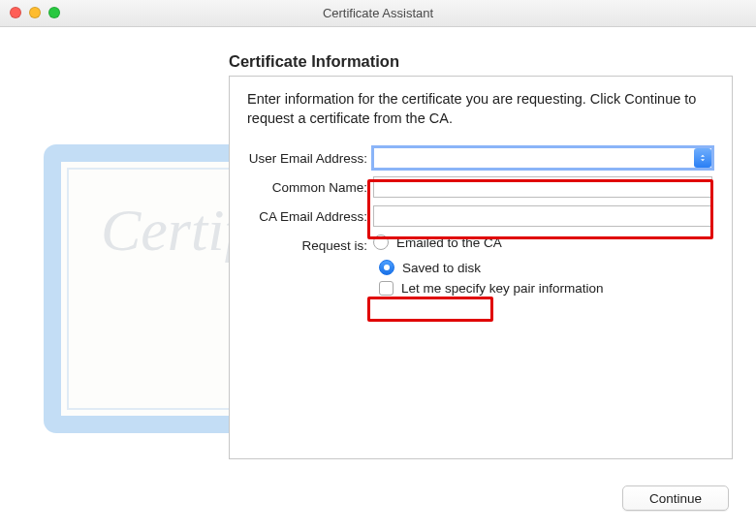 Image resolution: width=756 pixels, height=532 pixels. Describe the element at coordinates (450, 242) in the screenshot. I see `radio-emailed-label: Emailed to the CA` at that location.